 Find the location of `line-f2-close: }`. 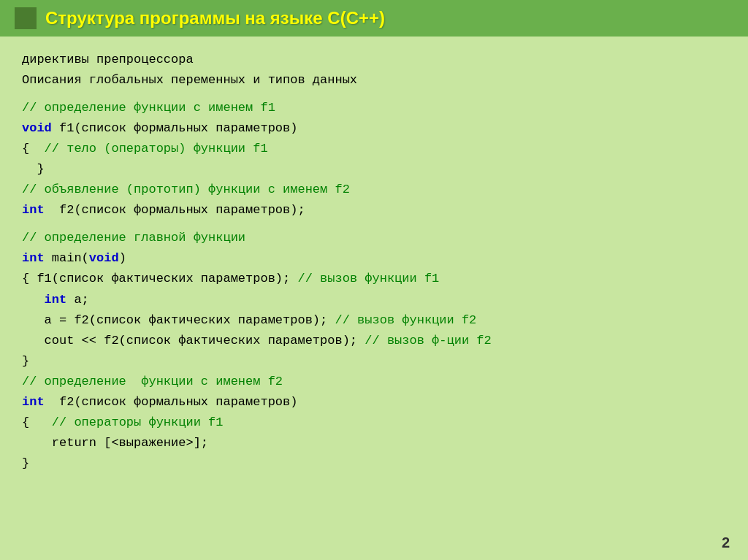

line-f2-close: } is located at coordinates (374, 464).